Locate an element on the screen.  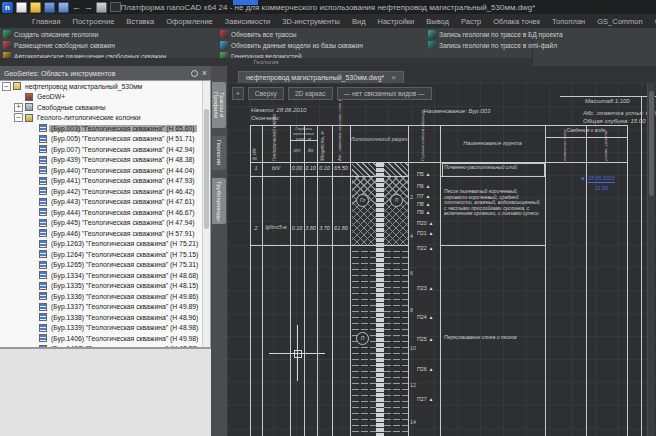
tree-borehole-item: (Бур.1336) "Геологическая скважина" (Н 4… is located at coordinates (105, 296).